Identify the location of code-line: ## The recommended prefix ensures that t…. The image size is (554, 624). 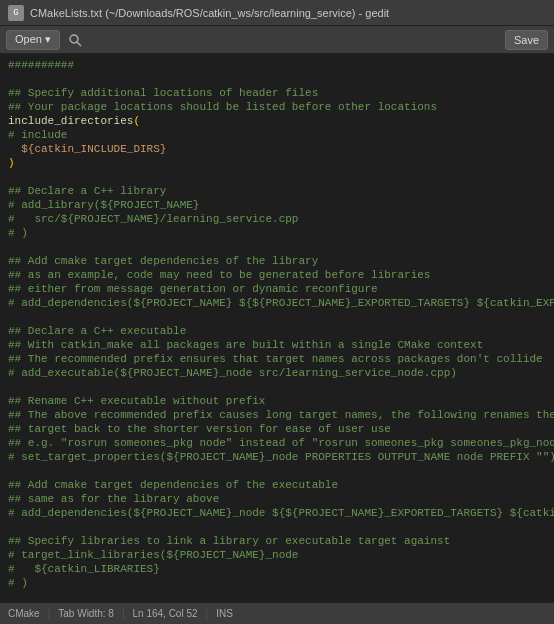
(277, 359).